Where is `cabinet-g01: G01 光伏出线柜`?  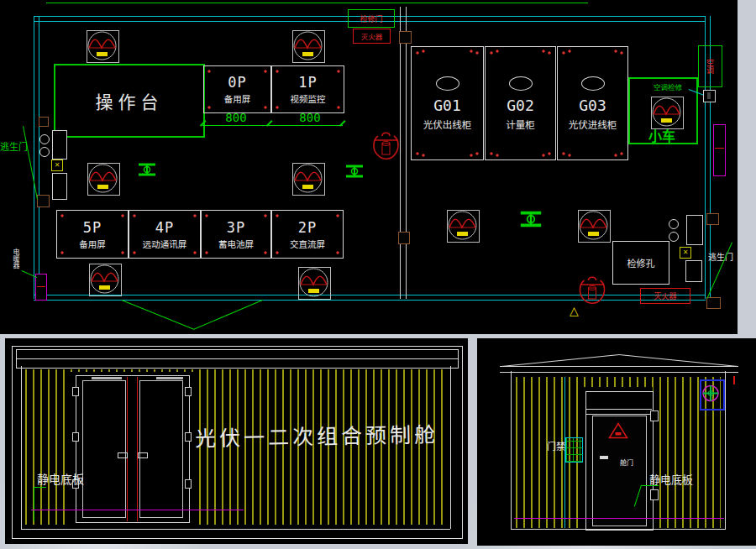 cabinet-g01: G01 光伏出线柜 is located at coordinates (447, 103).